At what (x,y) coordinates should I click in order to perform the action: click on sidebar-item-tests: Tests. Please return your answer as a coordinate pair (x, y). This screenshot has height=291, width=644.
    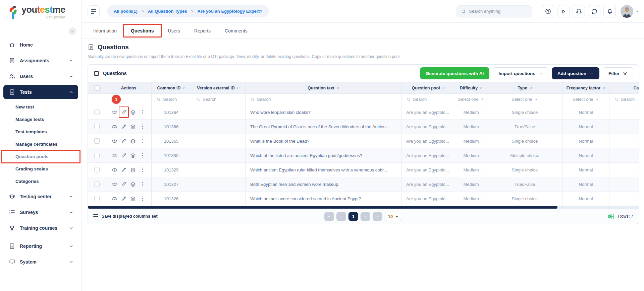
    Looking at the image, I should click on (41, 92).